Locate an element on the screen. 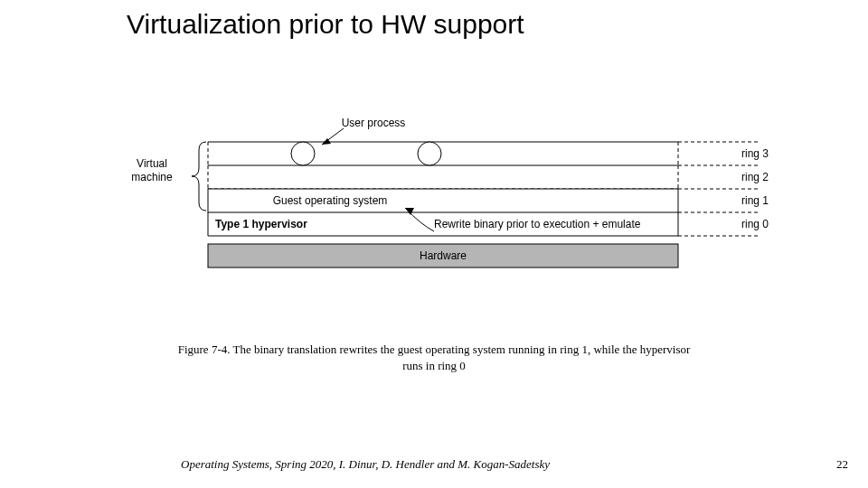 The height and width of the screenshot is (488, 868). label-virtual-machine-l1: Virtual is located at coordinates (152, 164).